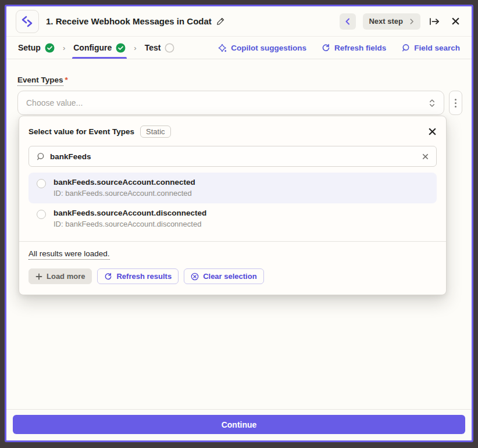  Describe the element at coordinates (233, 242) in the screenshot. I see `modal-divider` at that location.